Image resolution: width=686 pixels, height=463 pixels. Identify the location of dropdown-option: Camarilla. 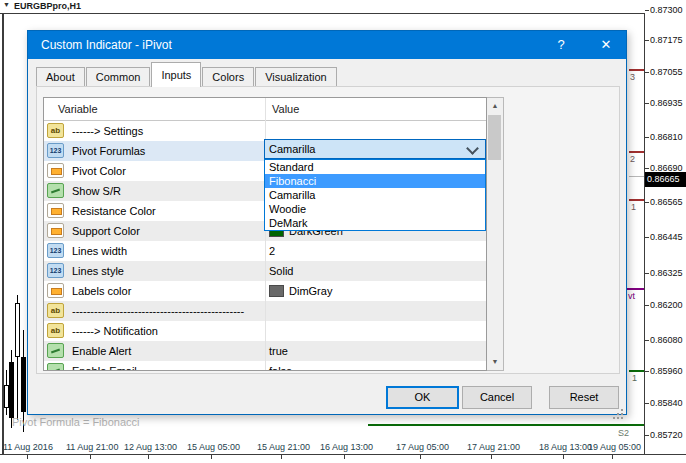
(375, 195).